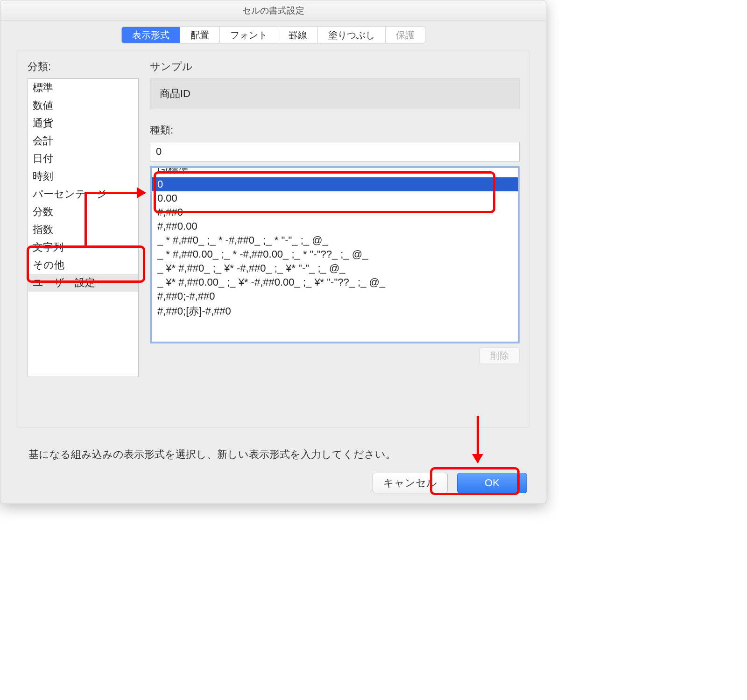  Describe the element at coordinates (274, 11) in the screenshot. I see `title-text: セルの書式設定` at that location.